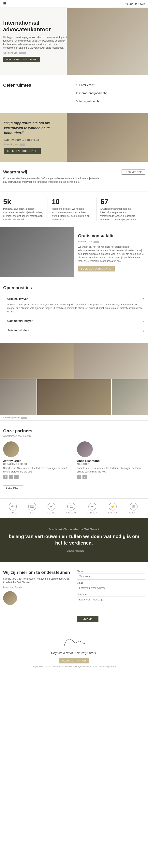  What do you see at coordinates (33, 140) in the screenshot?
I see `quote-cite-name: JACK PASCUAL, DIRECTEUR` at bounding box center [33, 140].